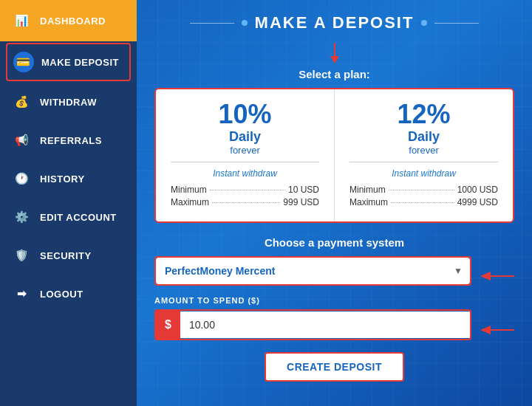  What do you see at coordinates (248, 190) in the screenshot?
I see `plan-1-dots-min` at bounding box center [248, 190].